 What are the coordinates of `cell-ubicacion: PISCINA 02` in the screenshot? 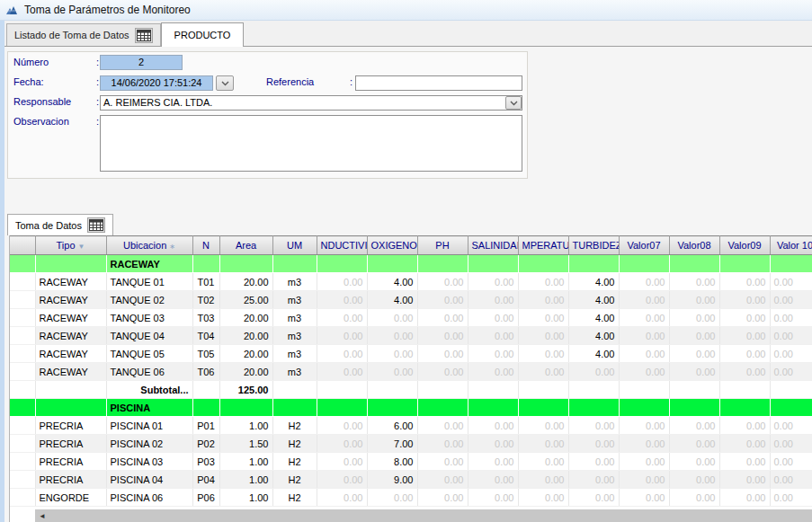 It's located at (149, 444).